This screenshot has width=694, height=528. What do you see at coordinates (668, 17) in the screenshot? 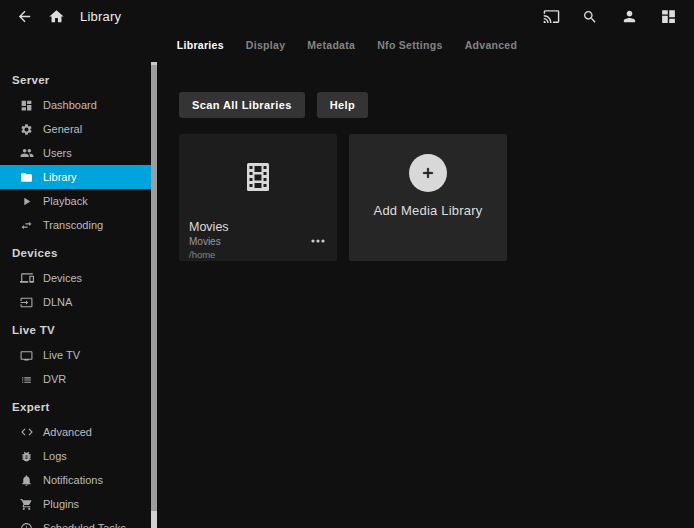
I see `dashboard-grid-button` at bounding box center [668, 17].